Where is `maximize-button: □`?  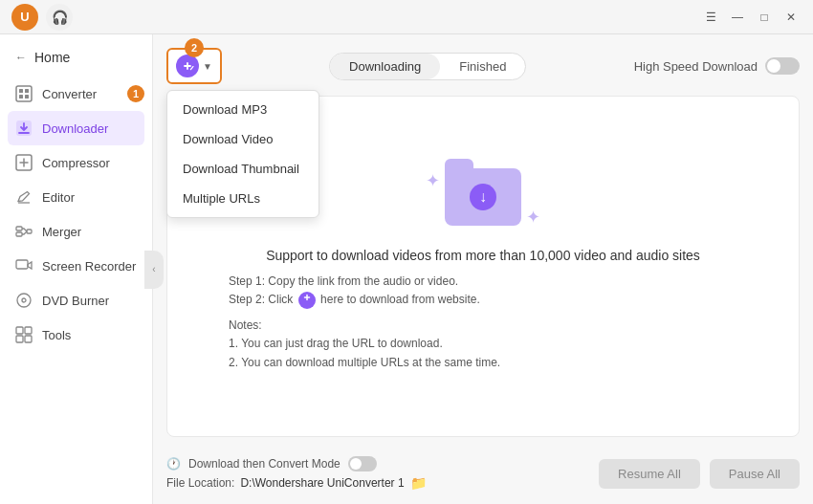 maximize-button: □ is located at coordinates (764, 17).